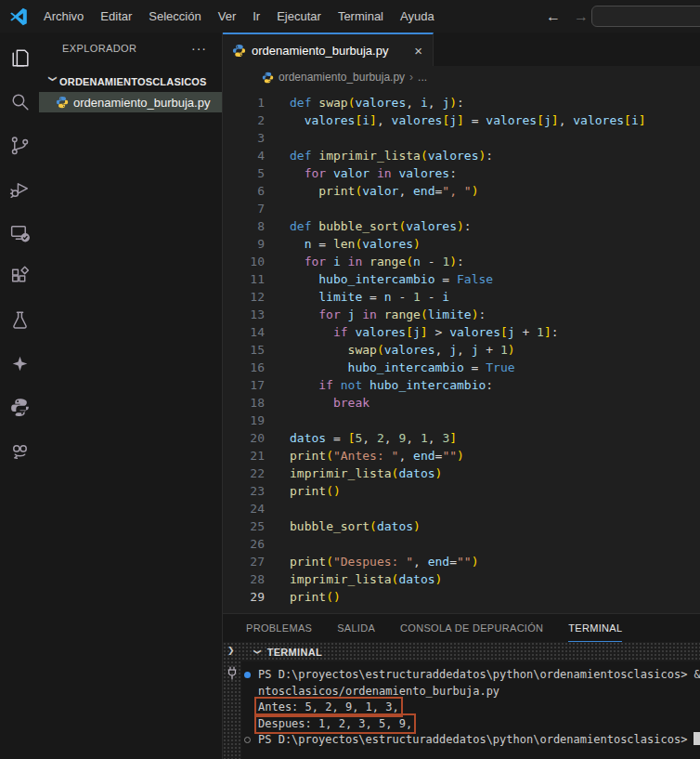 The image size is (700, 759). What do you see at coordinates (595, 628) in the screenshot?
I see `panel-tab-terminal: TERMINAL` at bounding box center [595, 628].